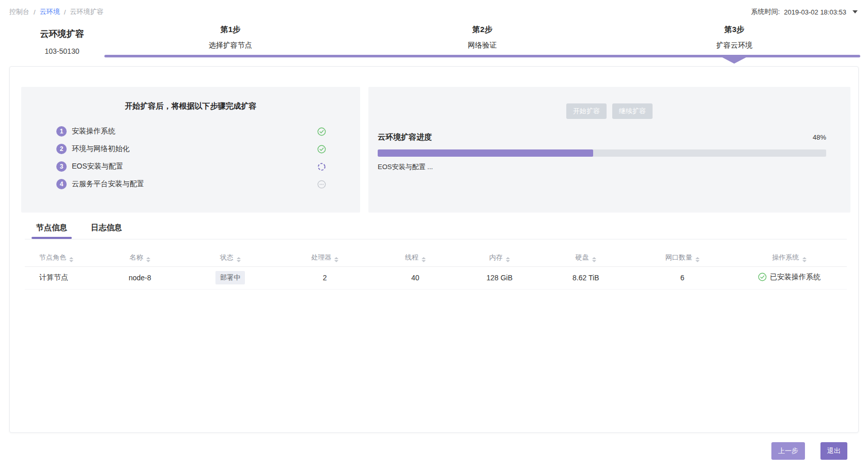 The image size is (868, 467). What do you see at coordinates (632, 111) in the screenshot?
I see `continue-expansion-button: 继续扩容` at bounding box center [632, 111].